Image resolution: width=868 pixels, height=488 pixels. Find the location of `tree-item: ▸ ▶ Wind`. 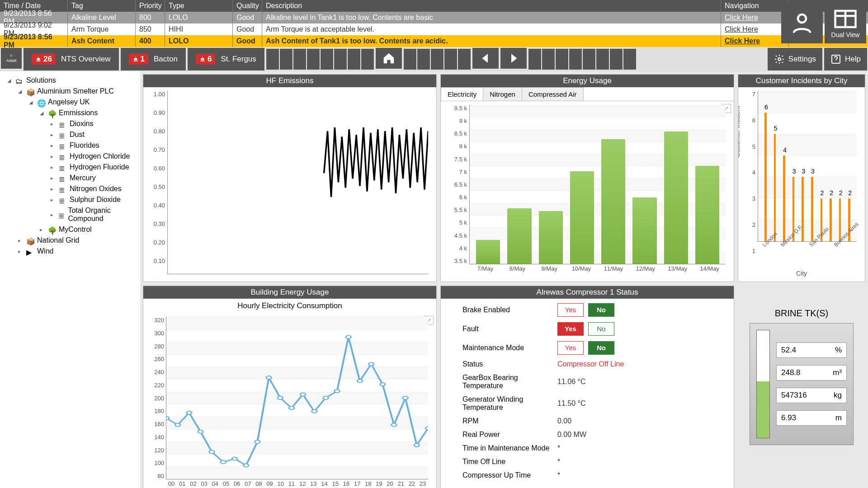

tree-item: ▸ ▶ Wind is located at coordinates (70, 251).